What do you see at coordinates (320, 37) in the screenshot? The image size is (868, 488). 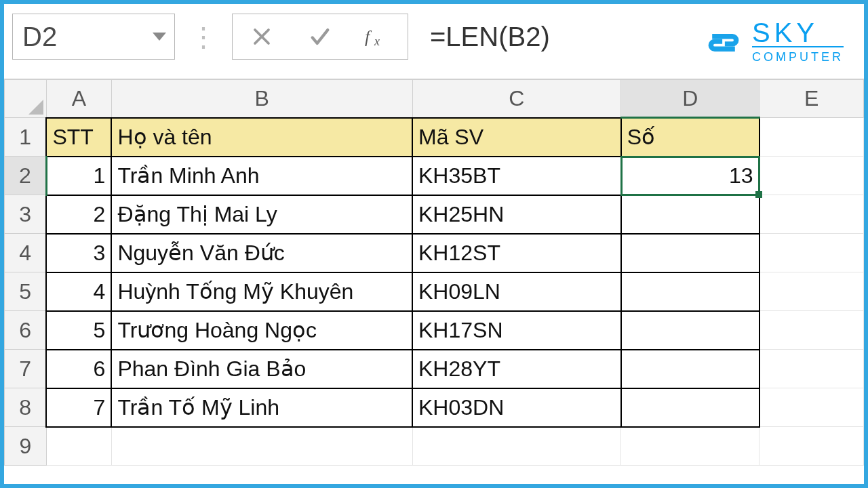 I see `enter-icon` at bounding box center [320, 37].